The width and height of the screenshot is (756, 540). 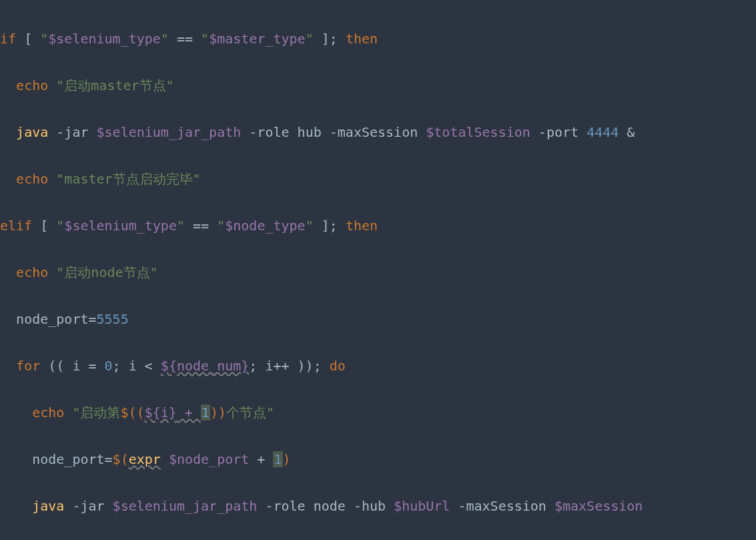 I want to click on code-line: java -jar $selenium_jar_path -role hub -…, so click(x=378, y=132).